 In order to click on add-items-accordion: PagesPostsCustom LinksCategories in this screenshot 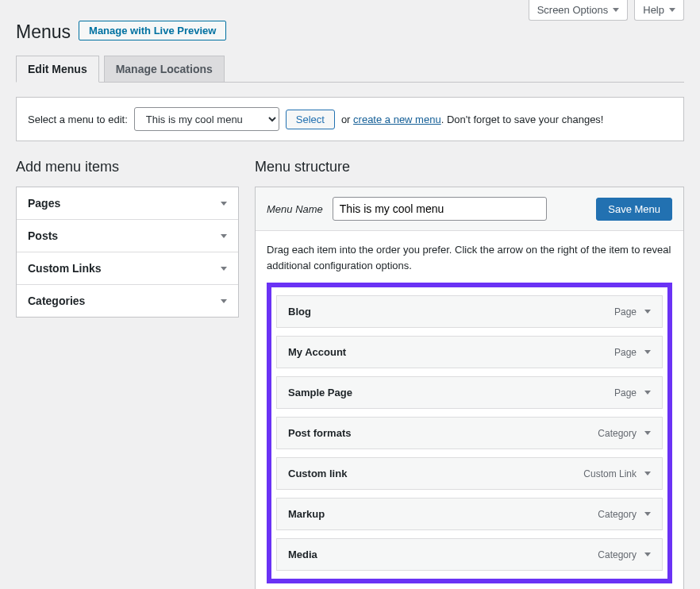, I will do `click(127, 252)`.